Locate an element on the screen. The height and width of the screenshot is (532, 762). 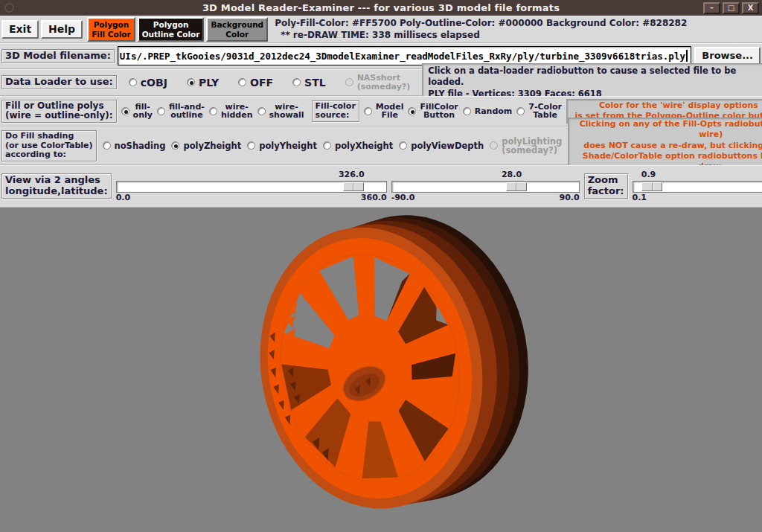
view-controls-row: View via 2 angles longitude,latitude: 32… is located at coordinates (381, 186).